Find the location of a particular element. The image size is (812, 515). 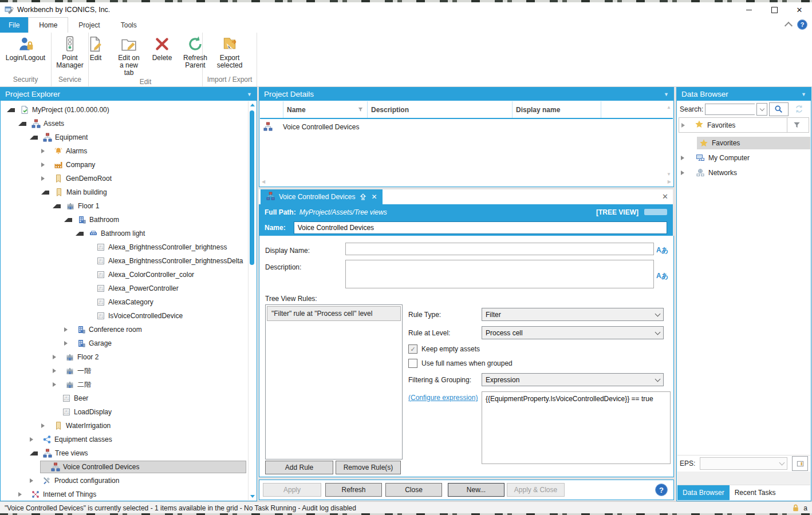

tree-item-myproject-01-00-000-00: MyProject (01.00.000.00) is located at coordinates (125, 110).